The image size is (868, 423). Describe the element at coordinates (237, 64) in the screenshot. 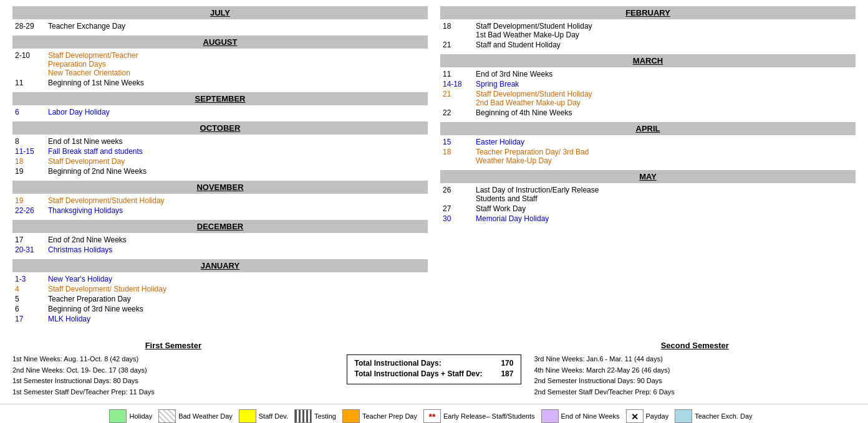

I see `event-description: Staff Development/TeacherPreparation Day…` at that location.